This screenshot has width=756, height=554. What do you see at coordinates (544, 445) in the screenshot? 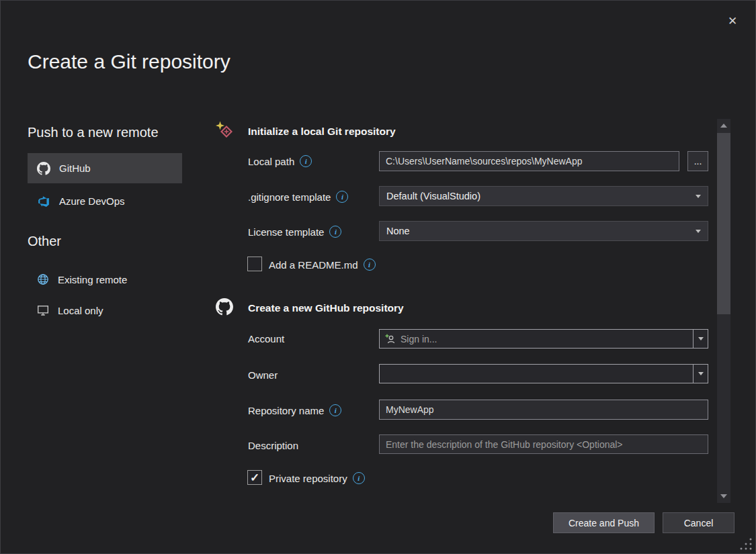
I see `description-input` at bounding box center [544, 445].